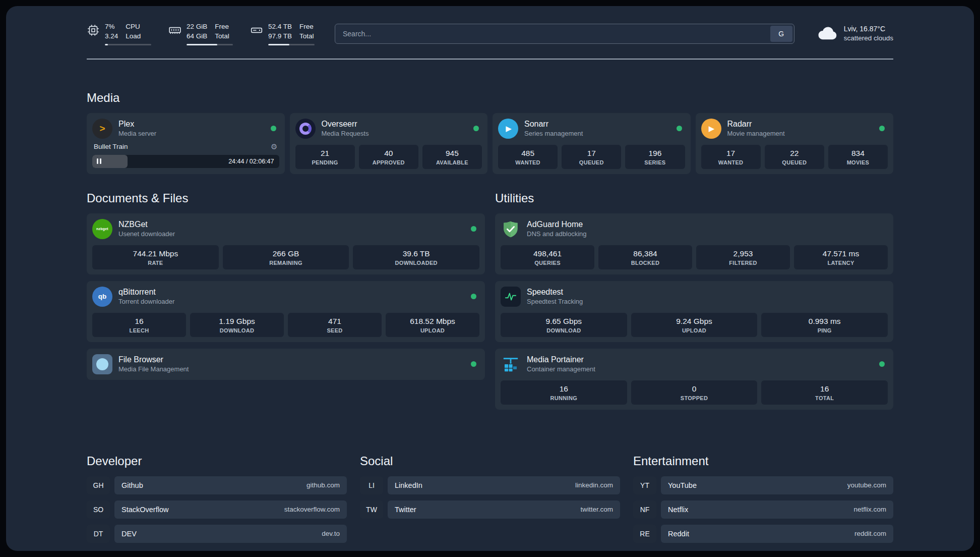 The image size is (980, 557). I want to click on memory-total-value: 64 GiB, so click(197, 36).